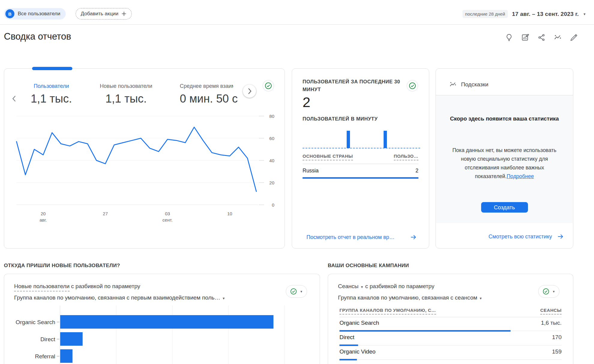 The width and height of the screenshot is (594, 364). What do you see at coordinates (100, 14) in the screenshot?
I see `add-comparison-label: Добавить акции` at bounding box center [100, 14].